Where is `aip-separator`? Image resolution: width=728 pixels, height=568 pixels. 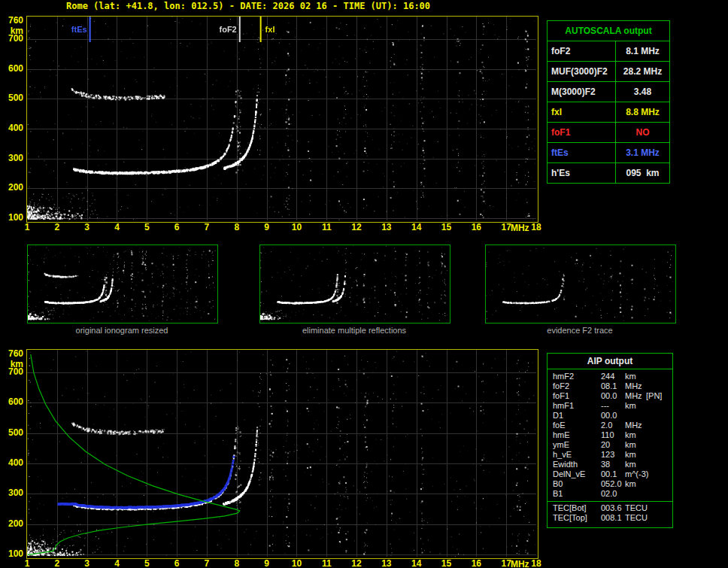
aip-separator is located at coordinates (610, 501).